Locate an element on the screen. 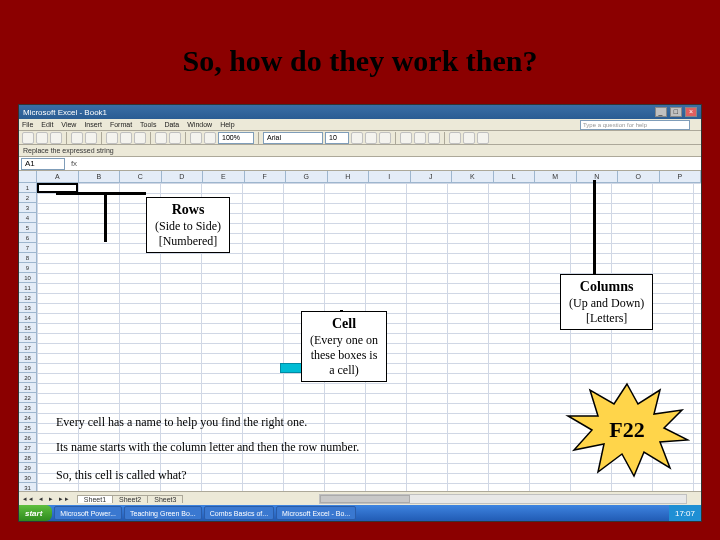 The image size is (720, 540). col-header: B is located at coordinates (100, 176).